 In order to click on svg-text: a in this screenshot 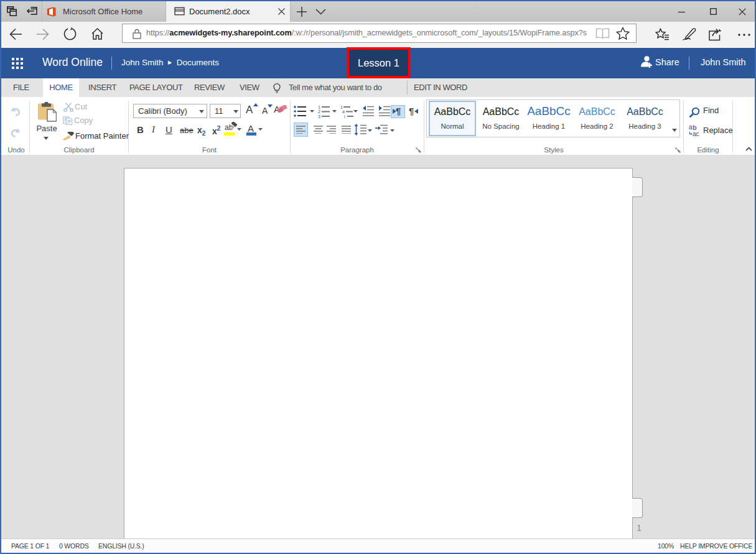, I will do `click(343, 112)`.